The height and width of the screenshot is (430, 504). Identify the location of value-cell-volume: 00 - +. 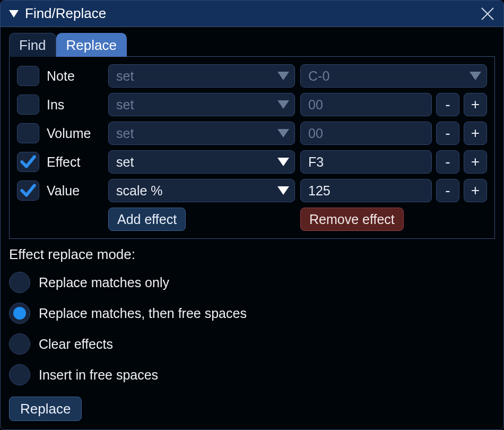
(394, 133).